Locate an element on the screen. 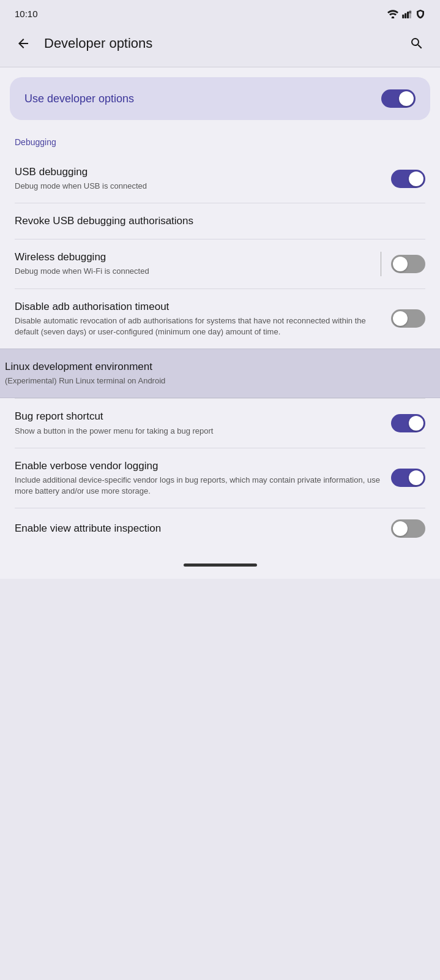  setting-text-bug-report: Bug report shortcut Show a button in the… is located at coordinates (203, 423).